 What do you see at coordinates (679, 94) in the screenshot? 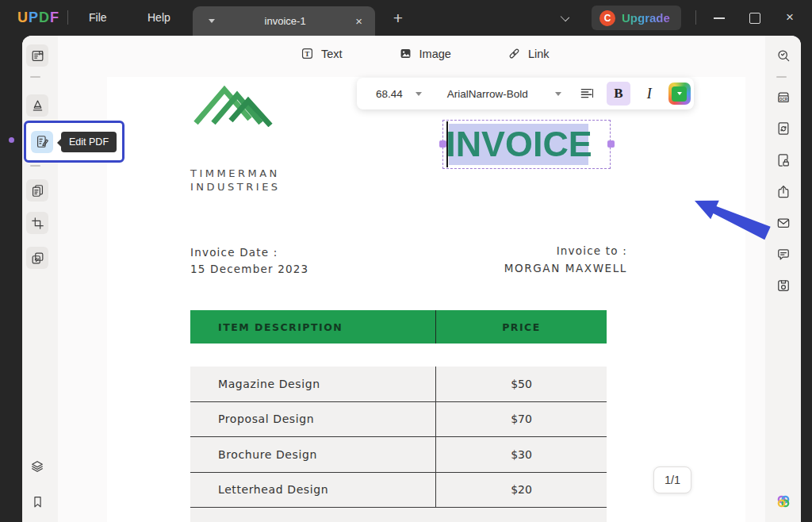
I see `font-color-swatch` at bounding box center [679, 94].